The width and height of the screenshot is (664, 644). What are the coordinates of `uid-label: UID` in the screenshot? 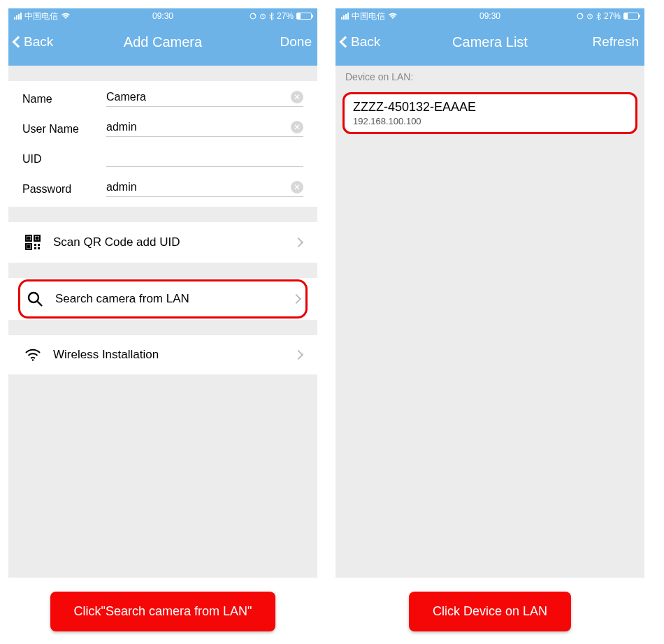 It's located at (64, 159).